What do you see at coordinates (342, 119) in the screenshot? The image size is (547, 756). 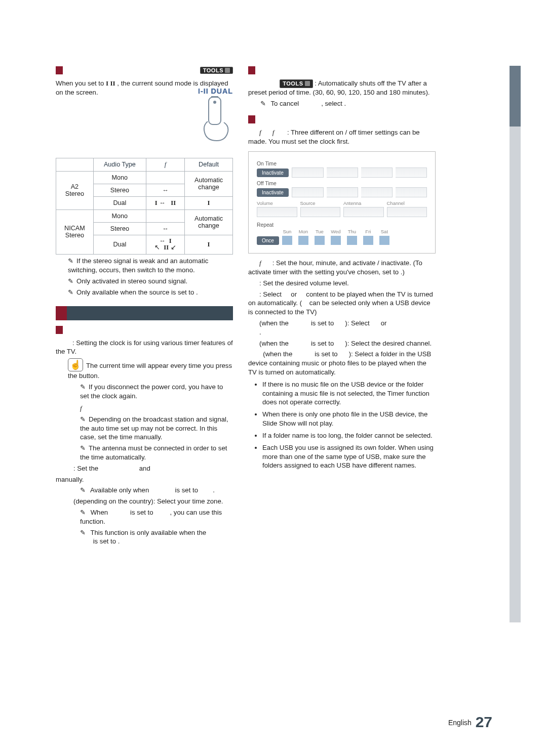 I see `section-header-timer: f` at bounding box center [342, 119].